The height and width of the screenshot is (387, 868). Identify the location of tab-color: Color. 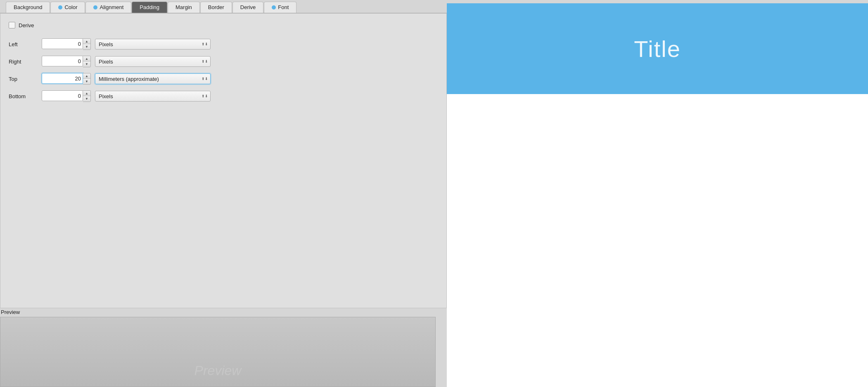
(68, 7).